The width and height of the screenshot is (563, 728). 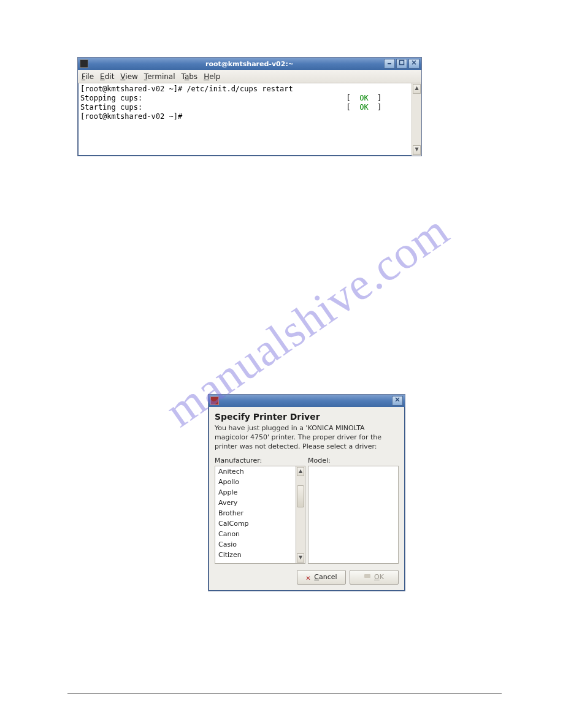 What do you see at coordinates (255, 514) in the screenshot?
I see `list-item: Brother` at bounding box center [255, 514].